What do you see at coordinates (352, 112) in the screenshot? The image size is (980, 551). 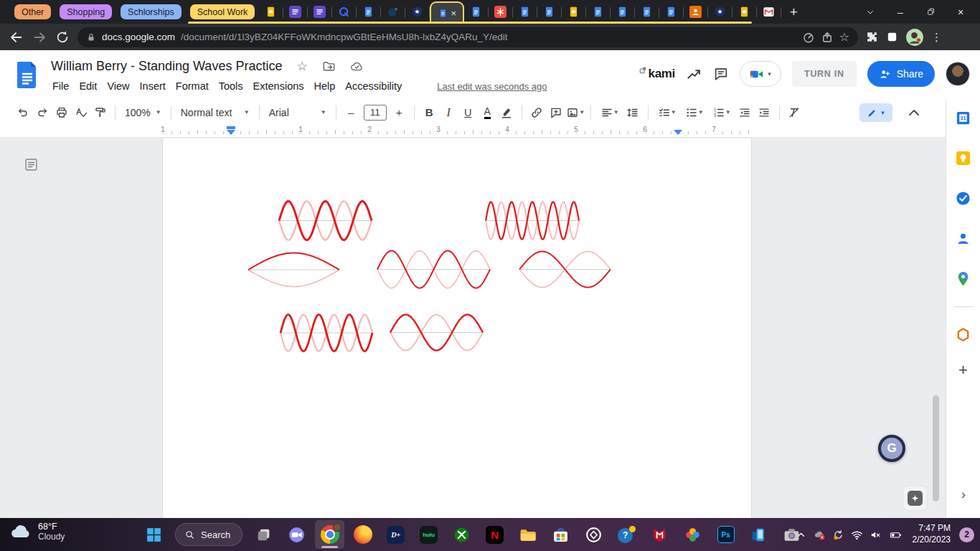 I see `decrease-font-icon: –` at bounding box center [352, 112].